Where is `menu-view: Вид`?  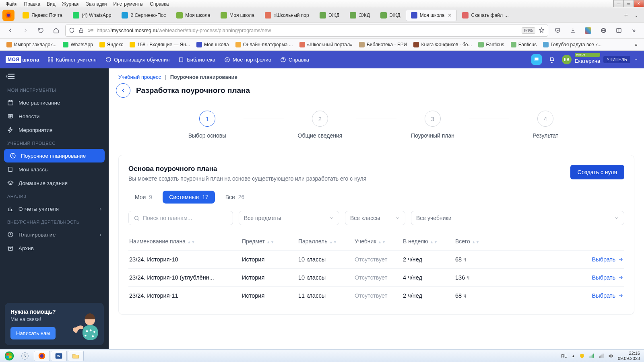 menu-view: Вид is located at coordinates (51, 4).